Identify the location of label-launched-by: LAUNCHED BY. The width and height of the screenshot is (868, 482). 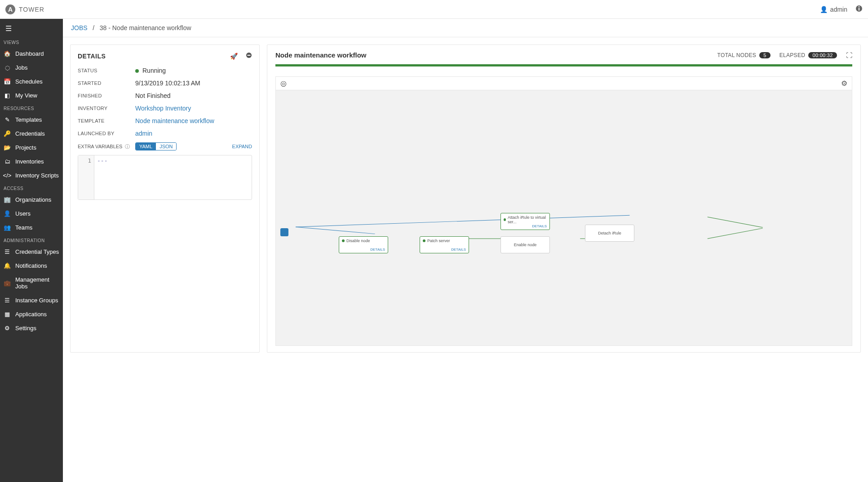
(106, 133).